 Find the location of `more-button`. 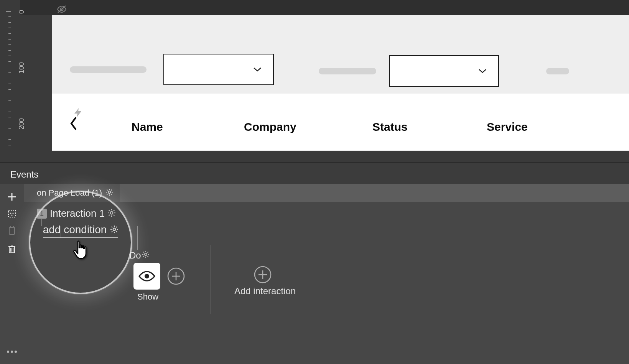

more-button is located at coordinates (12, 352).